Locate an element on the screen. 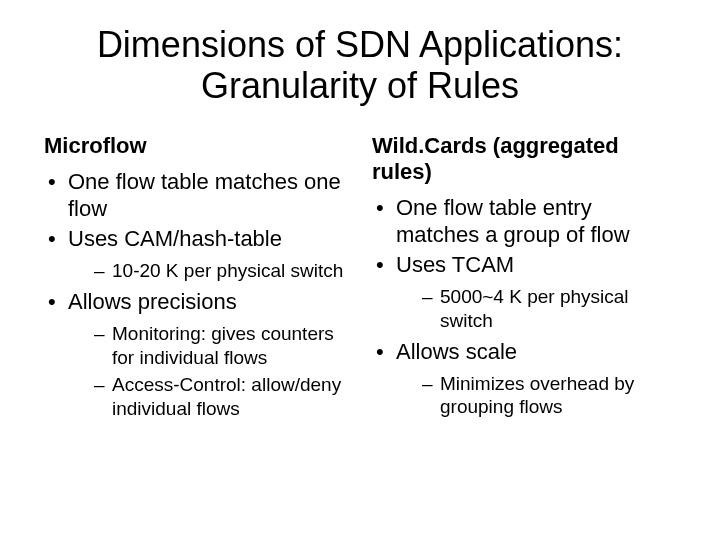 The width and height of the screenshot is (720, 540). bullet-text: One flow table matches one flow is located at coordinates (204, 195).